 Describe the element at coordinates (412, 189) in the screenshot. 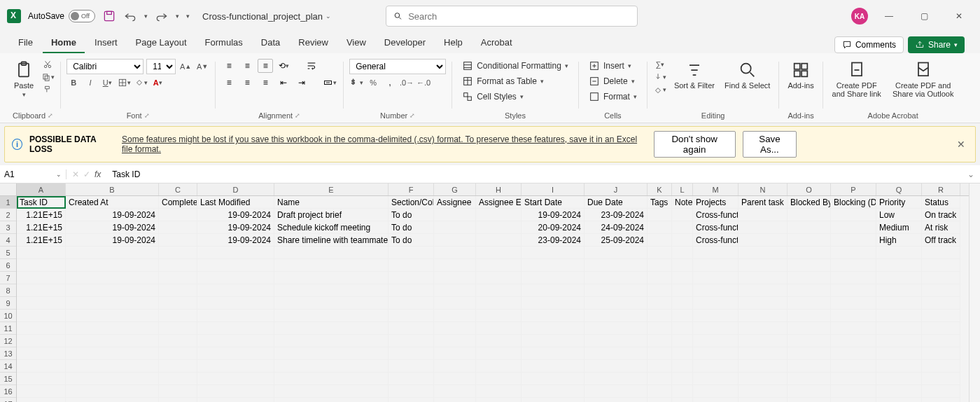

I see `column-header-F: F` at that location.